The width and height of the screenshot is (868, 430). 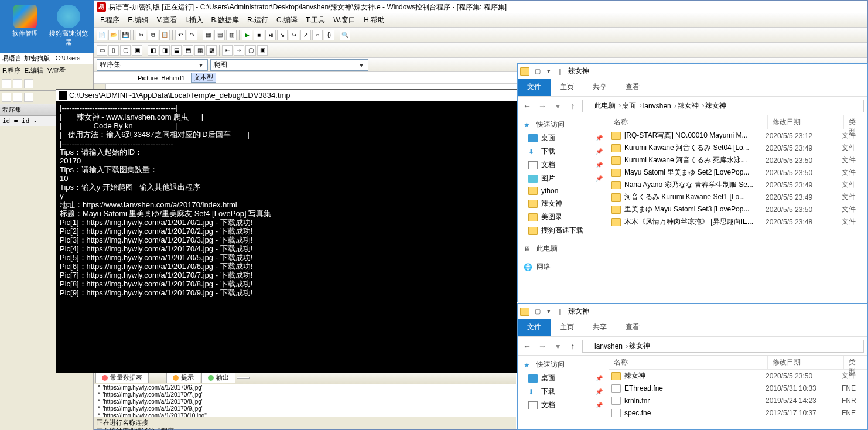 What do you see at coordinates (563, 231) in the screenshot?
I see `sidebar-folder: 搜狗高速下载` at bounding box center [563, 231].